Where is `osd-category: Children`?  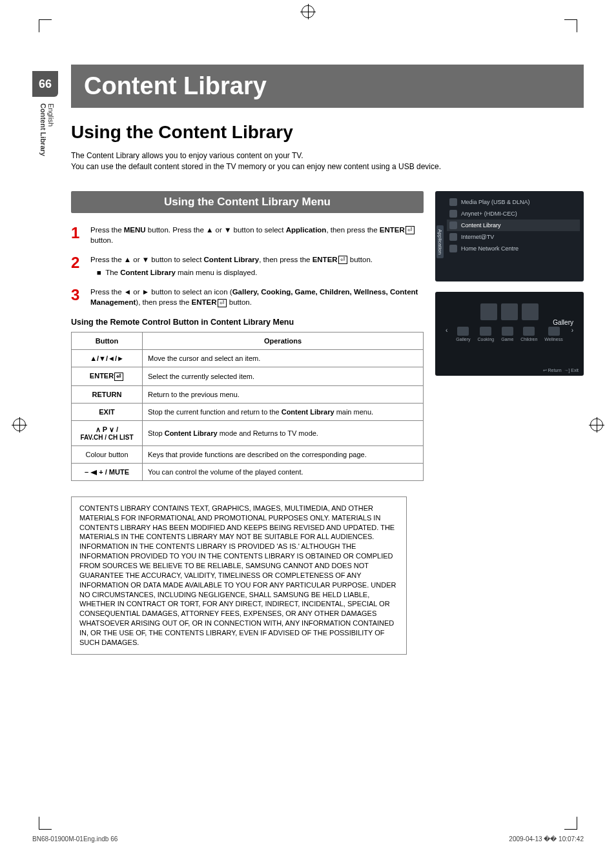
osd-category: Children is located at coordinates (529, 334).